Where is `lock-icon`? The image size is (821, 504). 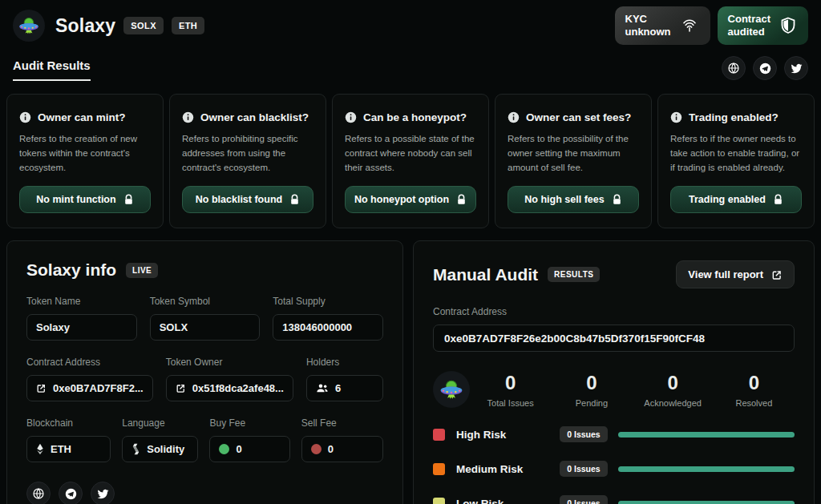
lock-icon is located at coordinates (778, 200).